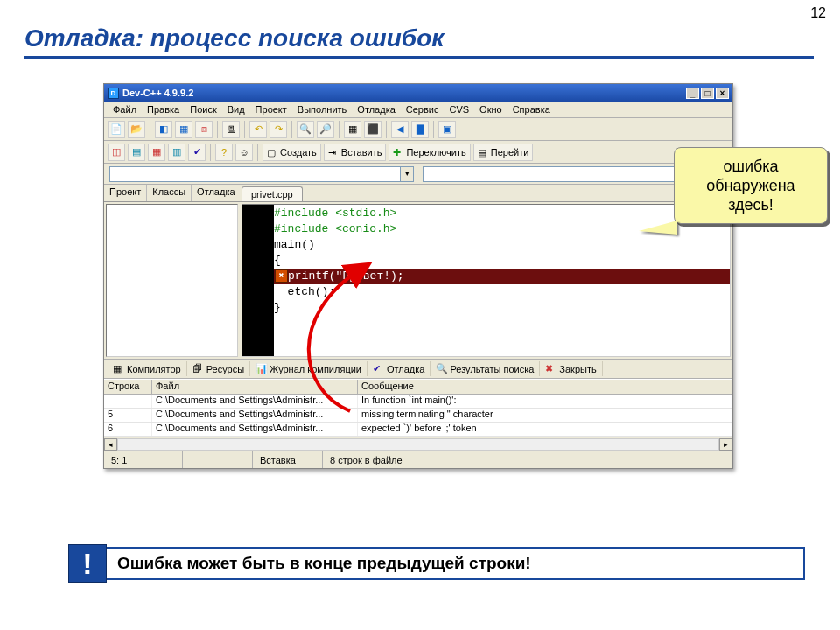 This screenshot has width=840, height=630. I want to click on grid-row: 6 C:\Documents and Settings\Administr...…, so click(418, 430).